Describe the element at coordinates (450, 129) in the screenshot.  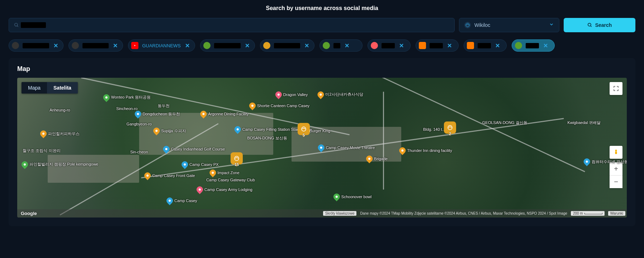
I see `map-cluster-marker: 2` at that location.